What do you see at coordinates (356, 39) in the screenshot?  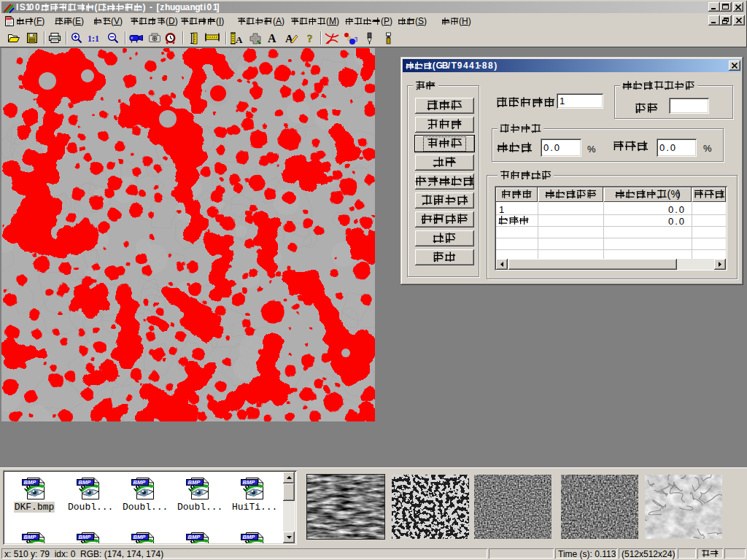 I see `svg-text: 3` at bounding box center [356, 39].